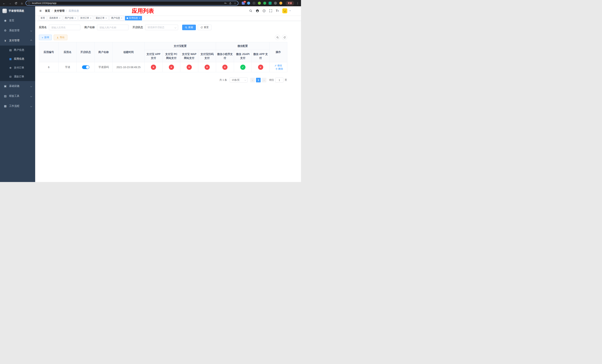 This screenshot has width=602, height=364. Describe the element at coordinates (235, 3) in the screenshot. I see `bookmark-star-icon: ☆` at that location.